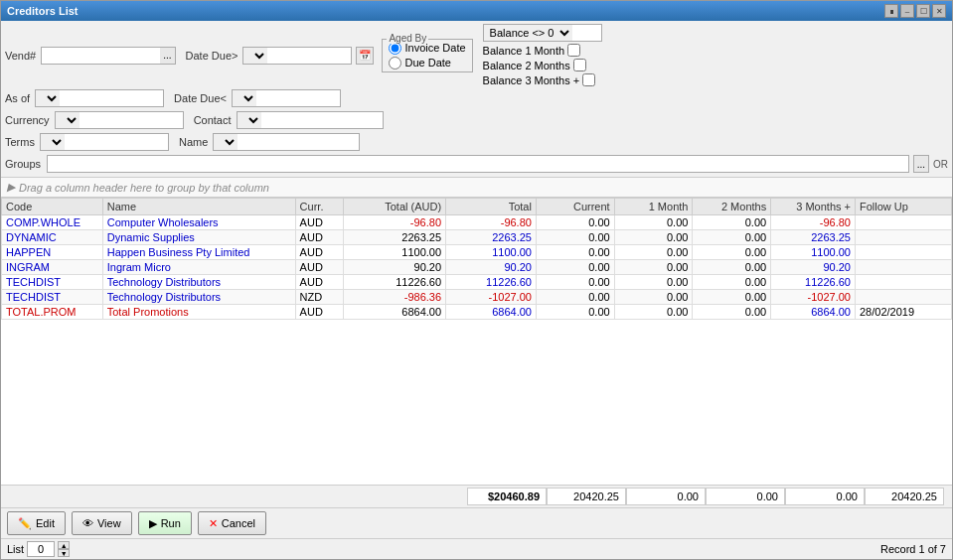 The image size is (953, 560). Describe the element at coordinates (491, 207) in the screenshot. I see `col-total: Total` at that location.